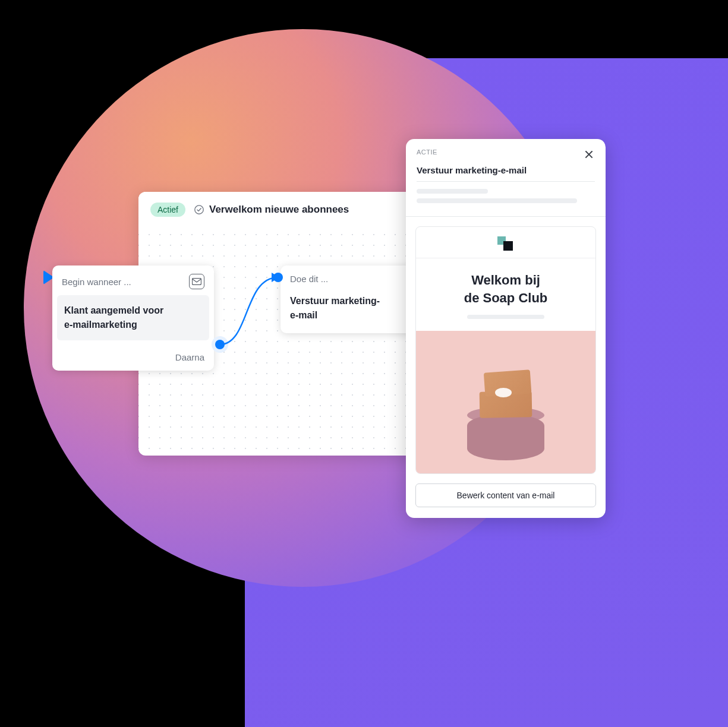 This screenshot has height=727, width=728. What do you see at coordinates (133, 318) in the screenshot?
I see `trigger-card: Begin wanneer ... Klant aangemeld voor e…` at bounding box center [133, 318].